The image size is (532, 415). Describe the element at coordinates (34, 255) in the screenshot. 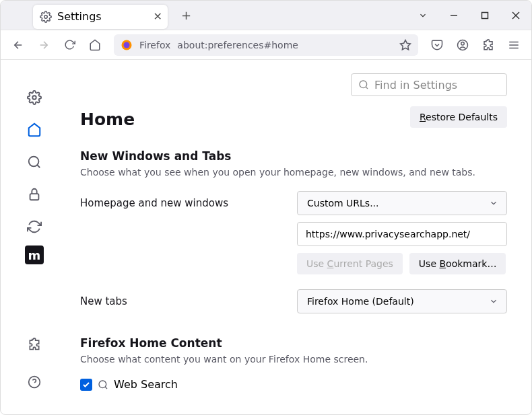

I see `sidebar-more: m` at that location.